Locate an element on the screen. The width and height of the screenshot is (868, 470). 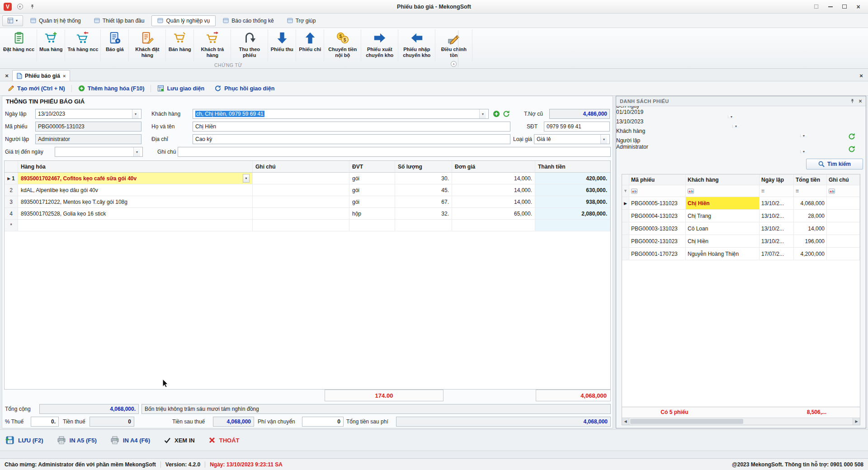
product-cell is located at coordinates (136, 225).